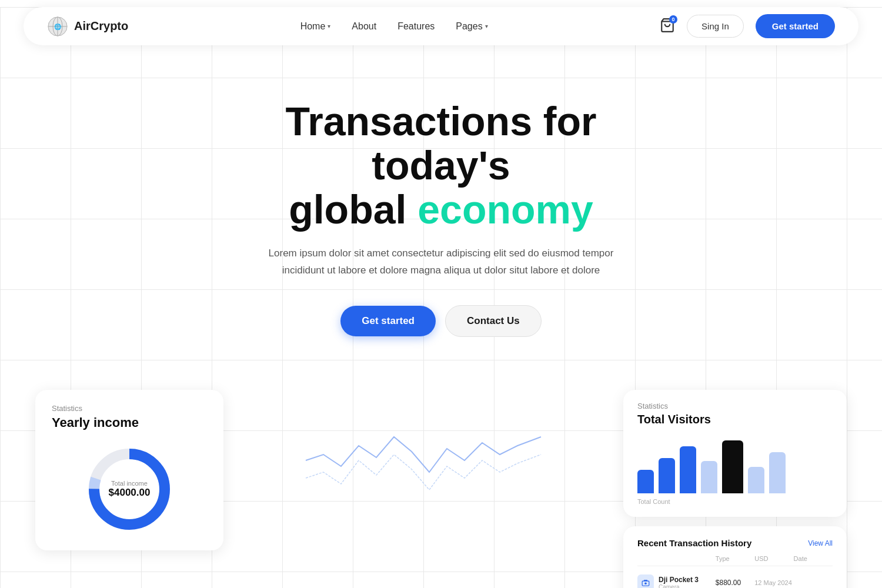  What do you see at coordinates (679, 580) in the screenshot?
I see `transaction-item-name-1: Dji Pocket 3` at bounding box center [679, 580].